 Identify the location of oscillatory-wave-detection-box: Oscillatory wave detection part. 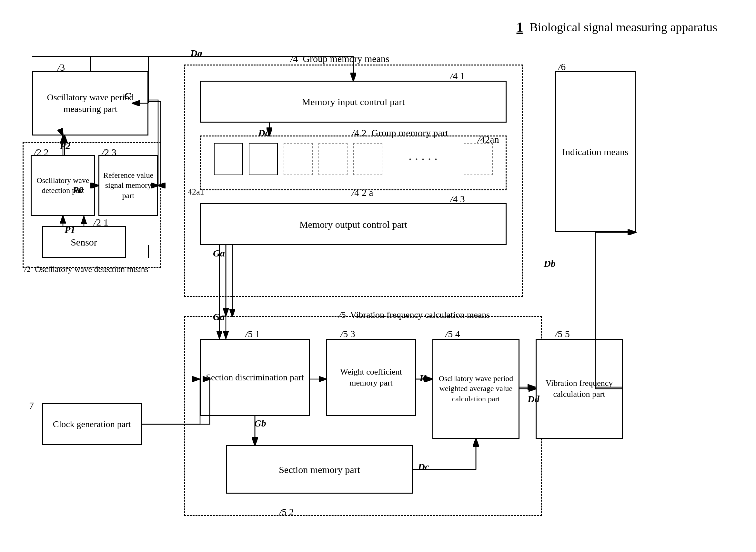
(63, 185).